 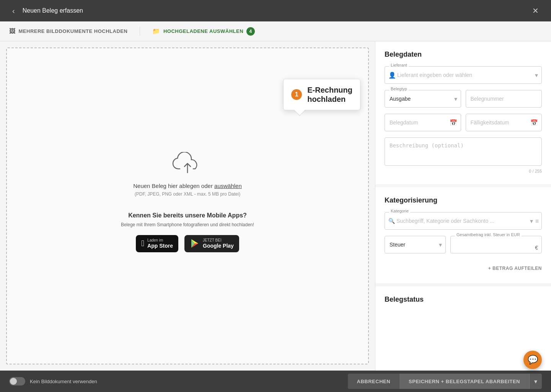 What do you see at coordinates (534, 122) in the screenshot?
I see `calendar2-icon: 📅` at bounding box center [534, 122].